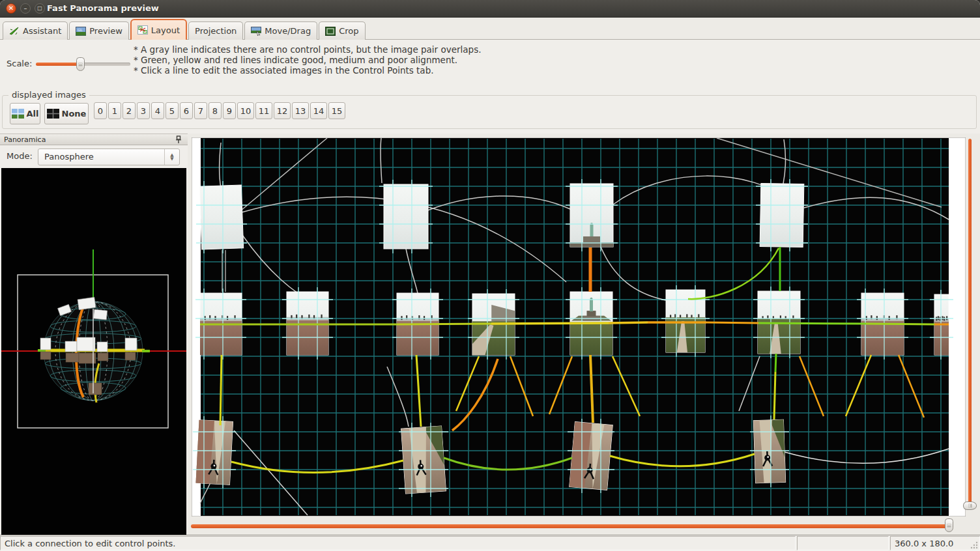 This screenshot has width=980, height=551. I want to click on scale-slider-track, so click(106, 64).